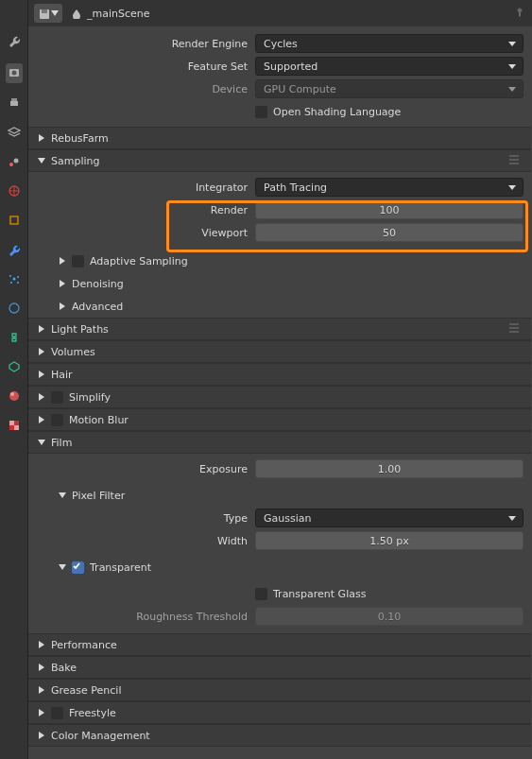 The width and height of the screenshot is (532, 759). Describe the element at coordinates (280, 374) in the screenshot. I see `panel-hair: Hair` at that location.